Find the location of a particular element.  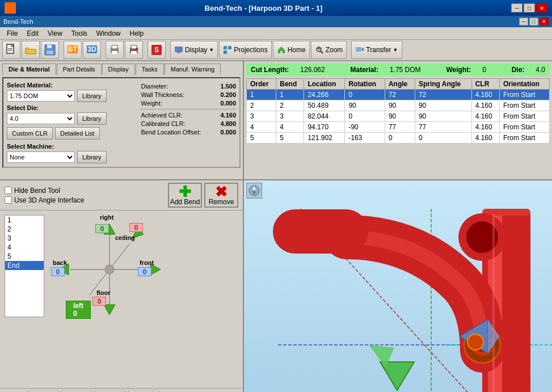

menu-help: Help is located at coordinates (137, 33).